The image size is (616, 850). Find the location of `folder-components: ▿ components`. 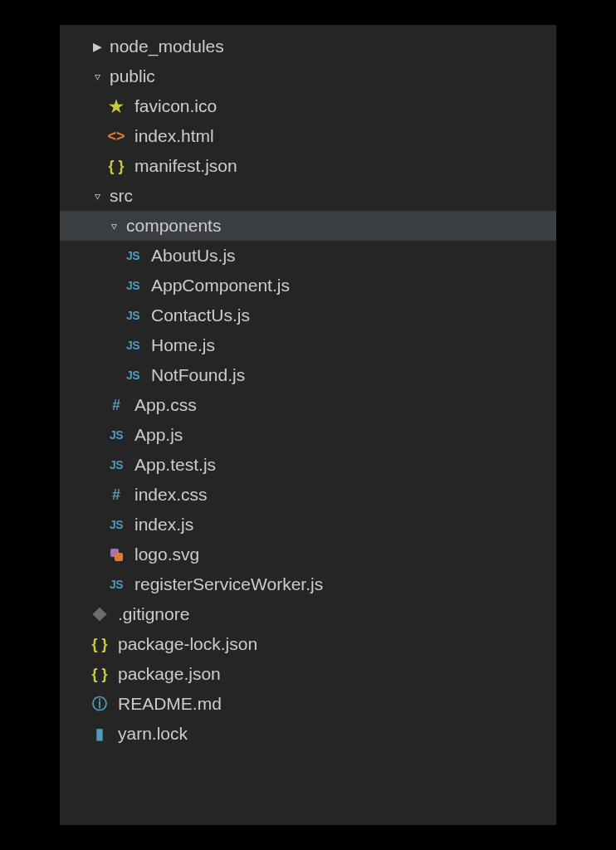

folder-components: ▿ components is located at coordinates (308, 226).